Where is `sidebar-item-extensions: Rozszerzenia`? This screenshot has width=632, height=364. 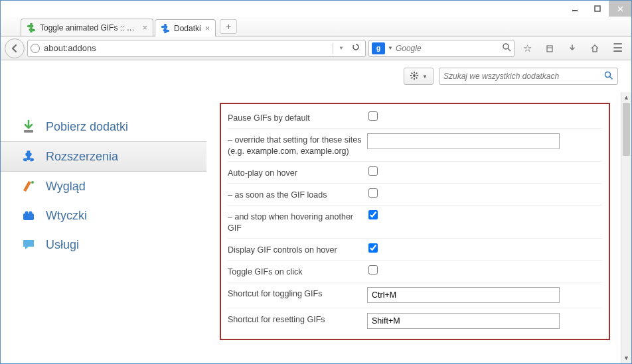 sidebar-item-extensions: Rozszerzenia is located at coordinates (104, 156).